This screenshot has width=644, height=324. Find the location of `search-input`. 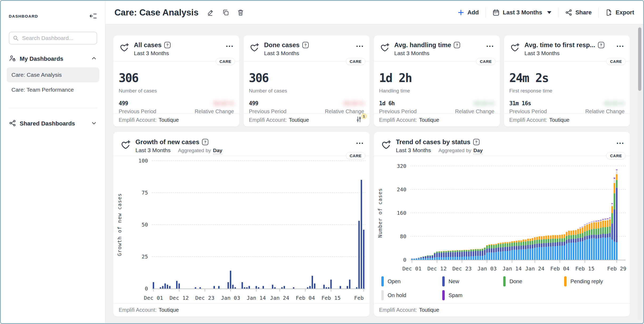

search-input is located at coordinates (53, 38).